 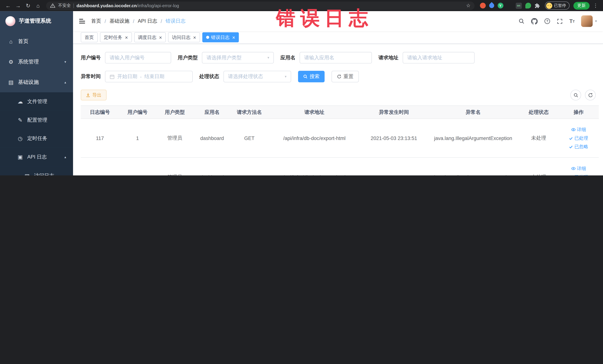 I want to click on extension-green-icon: Y, so click(x=500, y=6).